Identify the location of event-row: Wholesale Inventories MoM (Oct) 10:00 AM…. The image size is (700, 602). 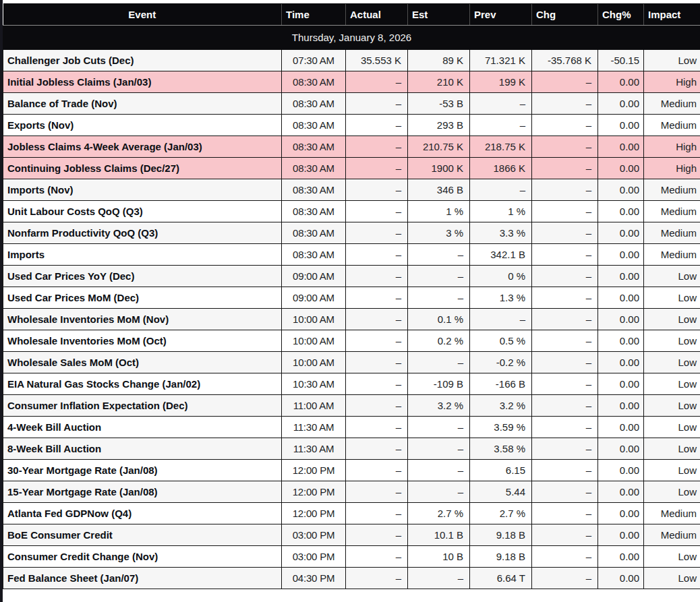
(352, 341).